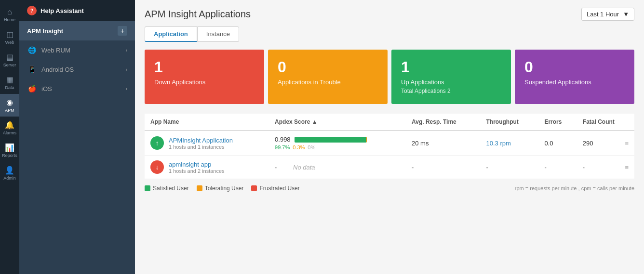 This screenshot has width=644, height=274. Describe the element at coordinates (389, 13) in the screenshot. I see `main-header: APM Insight Applications Last 1 Hour ▼` at that location.